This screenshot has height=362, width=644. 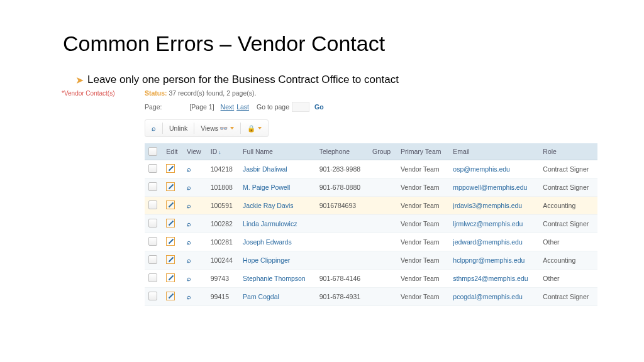 What do you see at coordinates (243, 80) in the screenshot?
I see `bullet-text: Leave only one person for the Business C…` at bounding box center [243, 80].